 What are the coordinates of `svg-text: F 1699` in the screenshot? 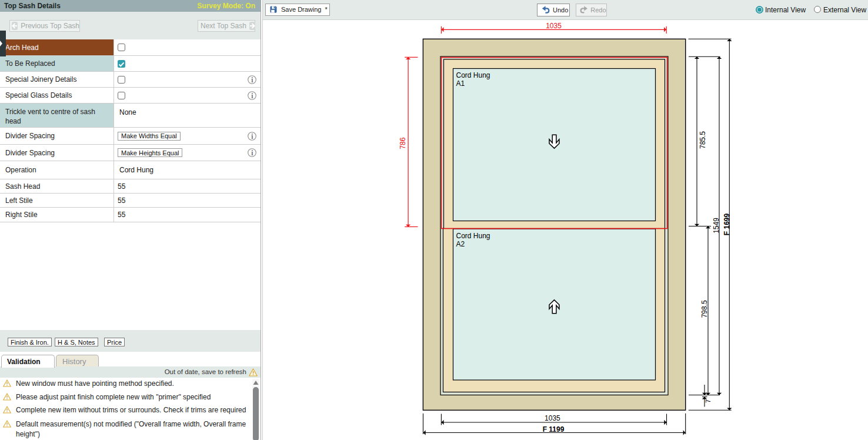 It's located at (727, 224).